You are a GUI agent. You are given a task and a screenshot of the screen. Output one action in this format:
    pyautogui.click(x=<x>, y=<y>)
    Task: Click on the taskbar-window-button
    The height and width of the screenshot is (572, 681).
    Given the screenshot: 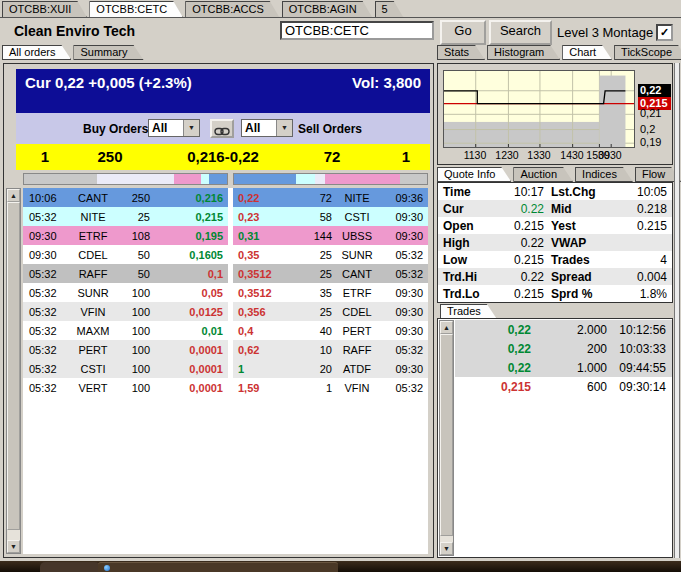 What is the action you would take?
    pyautogui.click(x=218, y=567)
    